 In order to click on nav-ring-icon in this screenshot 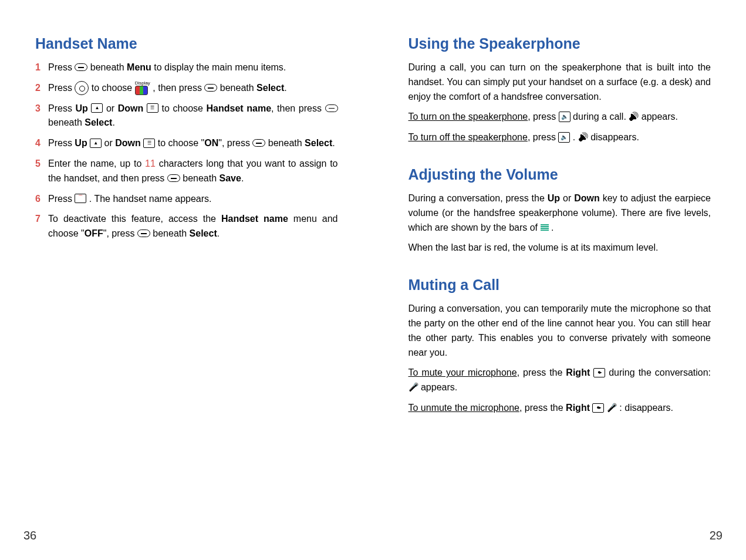, I will do `click(82, 88)`.